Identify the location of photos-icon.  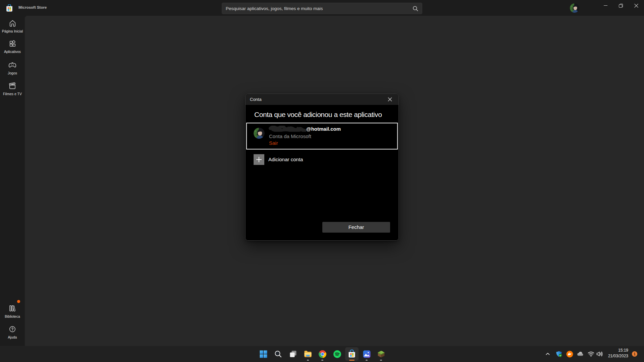
(367, 354).